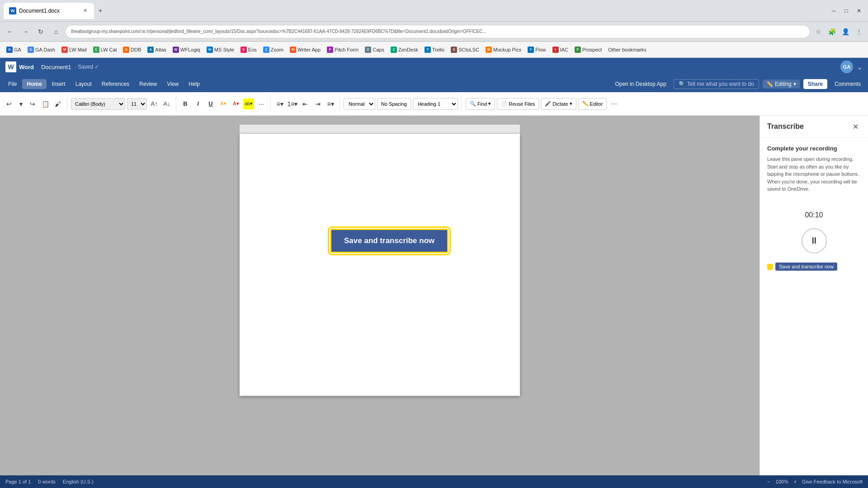 This screenshot has height=488, width=868. I want to click on zoom-out-button: −, so click(769, 482).